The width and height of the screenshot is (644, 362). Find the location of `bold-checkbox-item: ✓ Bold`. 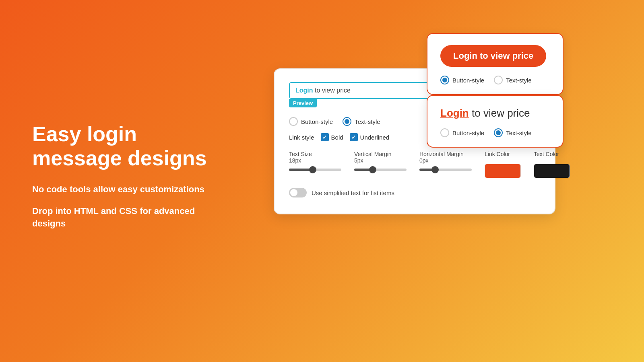

bold-checkbox-item: ✓ Bold is located at coordinates (332, 137).